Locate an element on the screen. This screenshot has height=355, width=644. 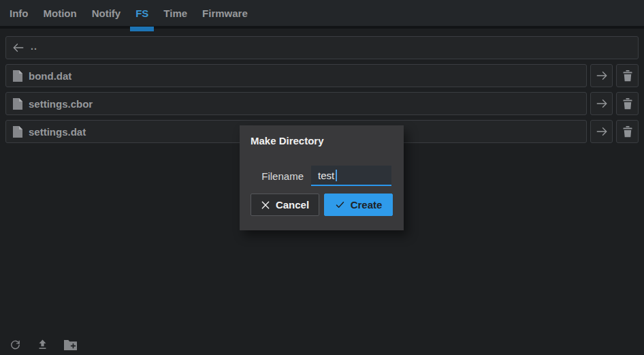
filename-label: Filename is located at coordinates (283, 176).